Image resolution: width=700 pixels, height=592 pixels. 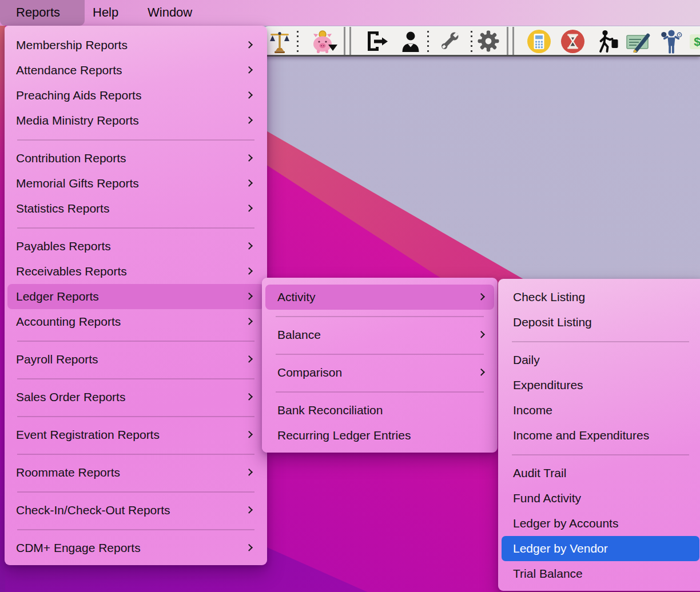 What do you see at coordinates (608, 43) in the screenshot?
I see `traveler-icon` at bounding box center [608, 43].